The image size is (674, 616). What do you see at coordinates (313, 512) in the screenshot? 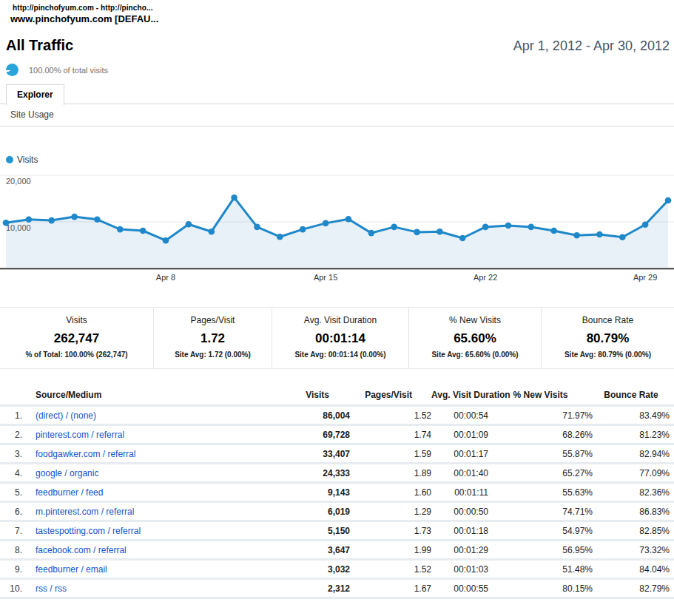
I see `visits-cell: 6,019` at bounding box center [313, 512].